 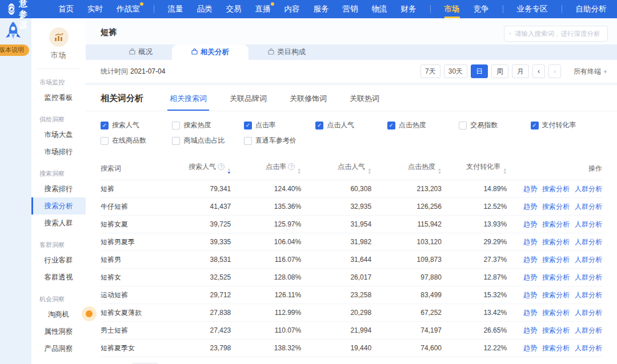 I want to click on version-note-tag: 版本说明, so click(x=15, y=50).